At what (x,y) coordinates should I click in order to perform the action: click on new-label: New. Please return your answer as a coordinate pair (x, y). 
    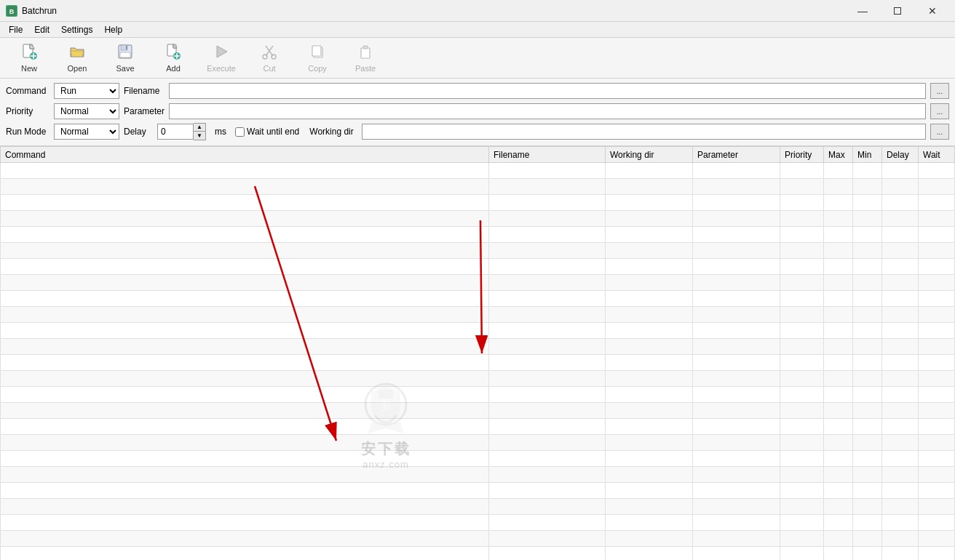
    Looking at the image, I should click on (29, 68).